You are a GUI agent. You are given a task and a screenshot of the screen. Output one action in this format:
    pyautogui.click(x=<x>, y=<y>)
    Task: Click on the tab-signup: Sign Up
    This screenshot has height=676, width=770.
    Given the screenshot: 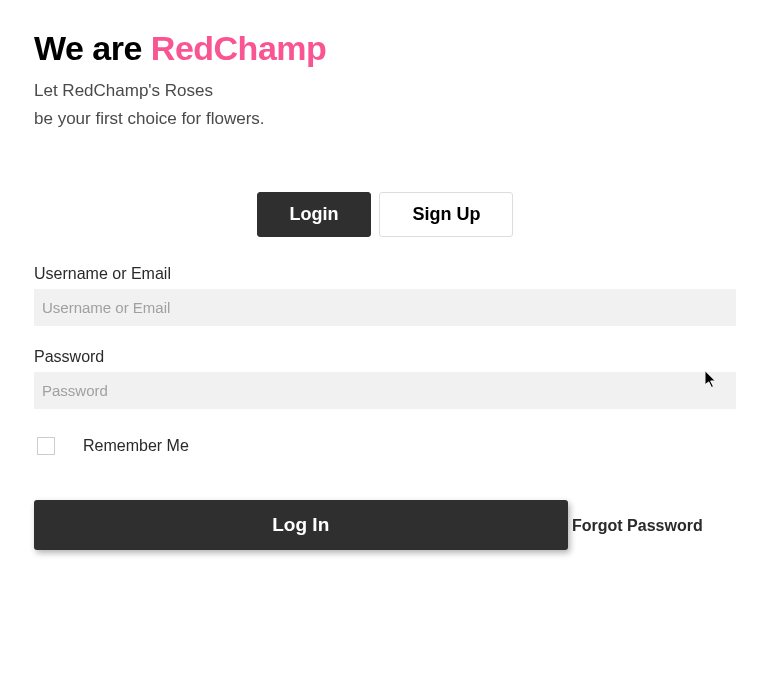 What is the action you would take?
    pyautogui.click(x=446, y=214)
    